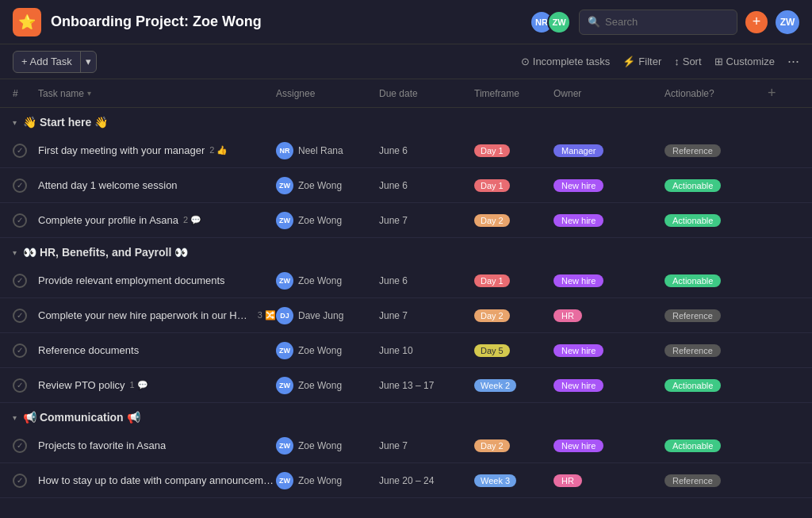 The height and width of the screenshot is (518, 812). I want to click on task-name-cell: Review PTO policy 1 💬, so click(157, 386).